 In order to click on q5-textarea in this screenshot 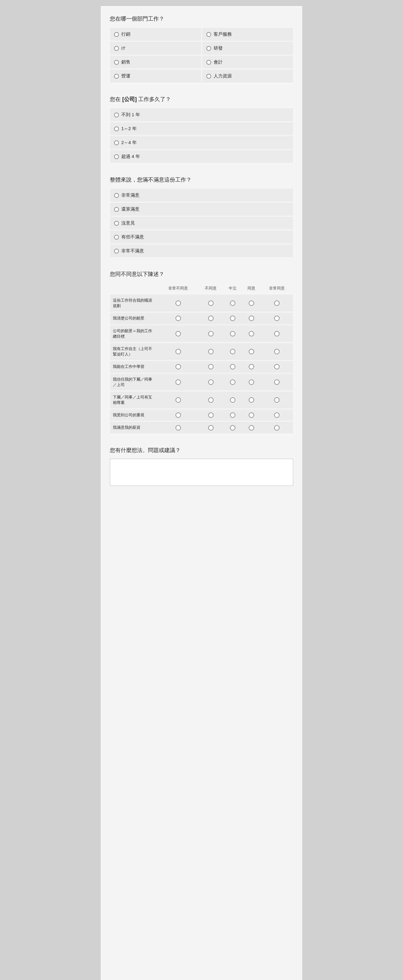, I will do `click(202, 473)`.